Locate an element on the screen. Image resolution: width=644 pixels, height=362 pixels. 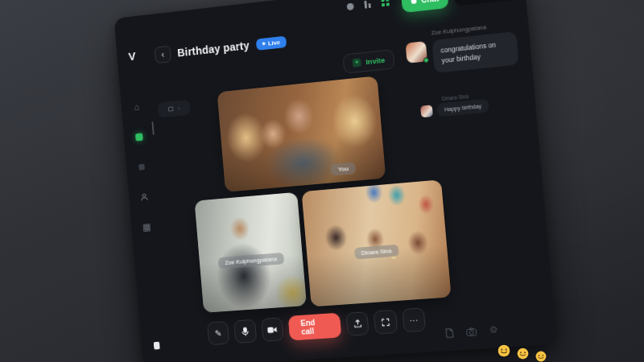
invite-button: + Invite is located at coordinates (369, 61).